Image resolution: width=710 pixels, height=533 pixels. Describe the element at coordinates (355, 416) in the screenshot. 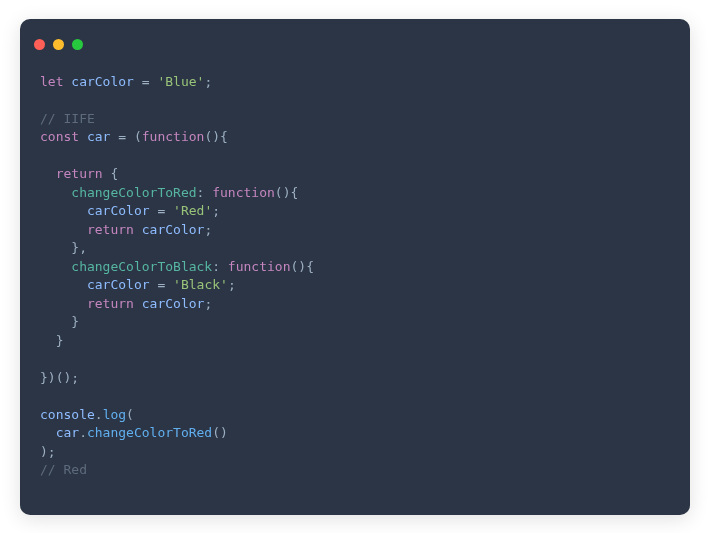

I see `code-line: console.log(` at that location.